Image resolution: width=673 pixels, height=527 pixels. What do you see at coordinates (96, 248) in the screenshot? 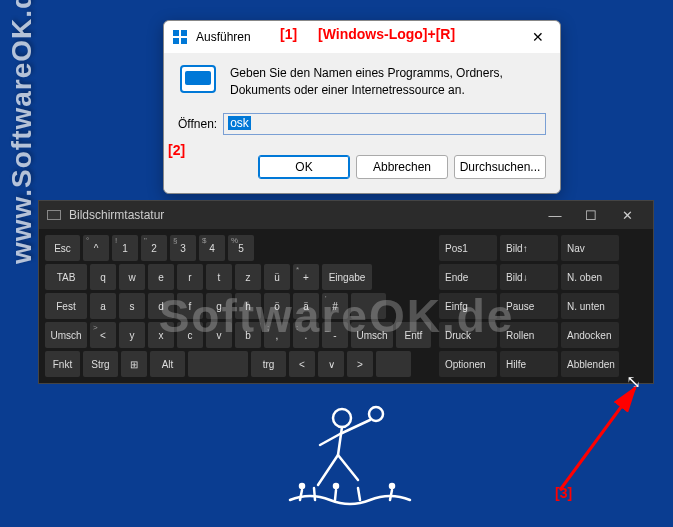
I see `key: ^°` at bounding box center [96, 248].